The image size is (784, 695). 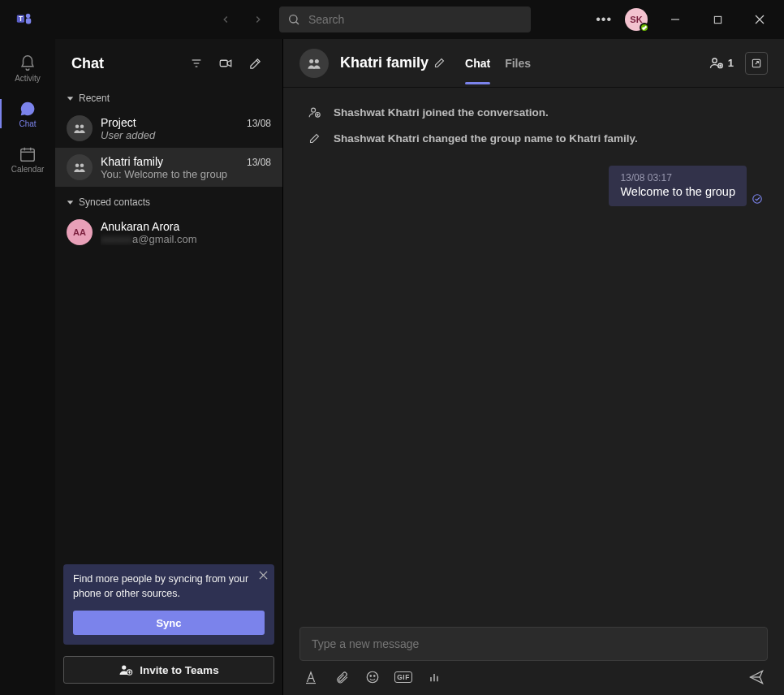 What do you see at coordinates (131, 162) in the screenshot?
I see `conversation-name: Khatri family` at bounding box center [131, 162].